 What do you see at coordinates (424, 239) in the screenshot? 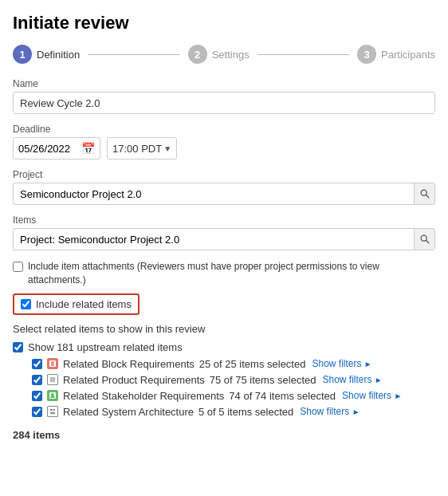
I see `items-search-button` at bounding box center [424, 239].